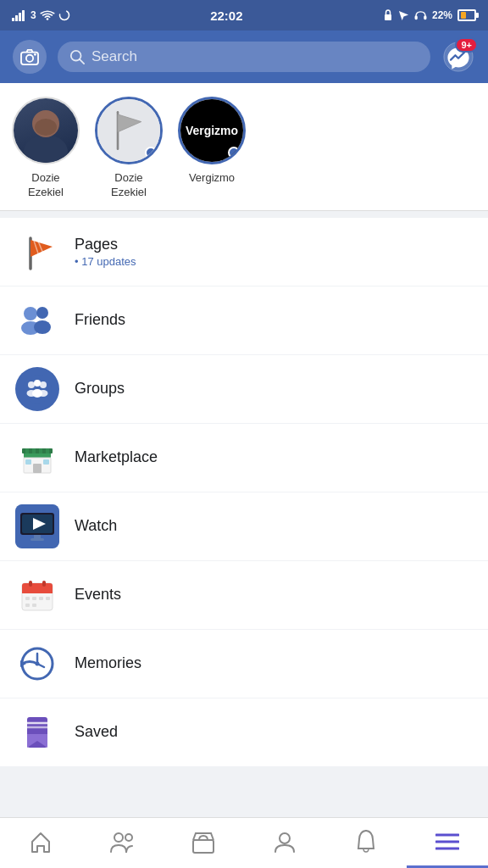  I want to click on nav-menu, so click(447, 843).